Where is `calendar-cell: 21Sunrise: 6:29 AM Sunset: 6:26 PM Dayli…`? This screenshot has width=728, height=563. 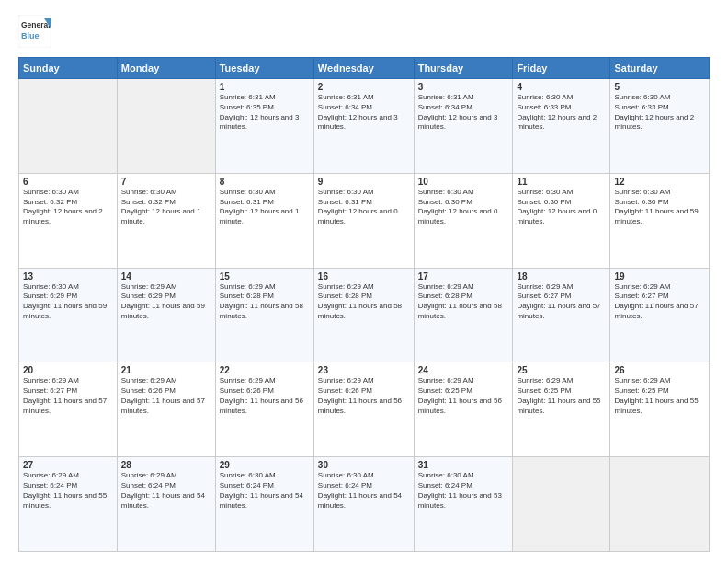
calendar-cell: 21Sunrise: 6:29 AM Sunset: 6:26 PM Dayli… is located at coordinates (165, 410).